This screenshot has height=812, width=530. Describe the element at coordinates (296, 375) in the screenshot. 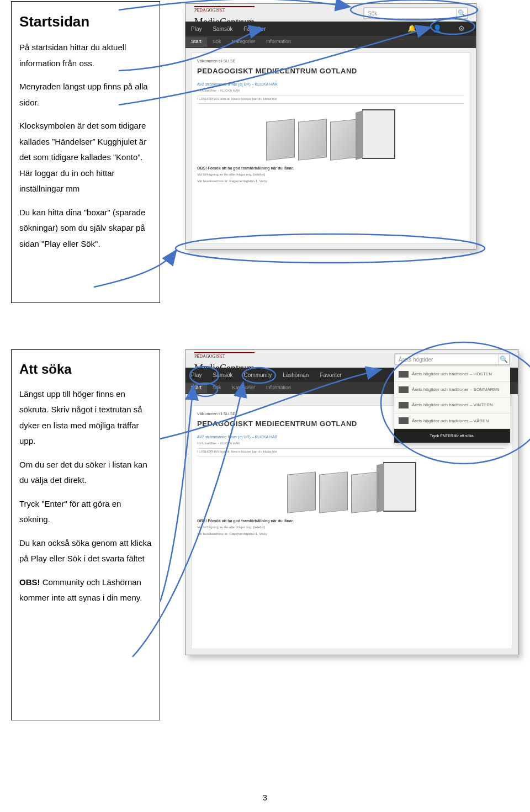

I see `nav-lashornan: Läshörnan` at that location.